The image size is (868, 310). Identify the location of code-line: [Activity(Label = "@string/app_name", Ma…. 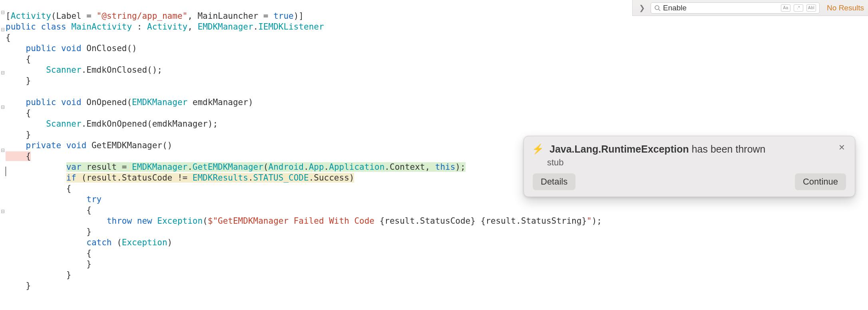
(155, 16).